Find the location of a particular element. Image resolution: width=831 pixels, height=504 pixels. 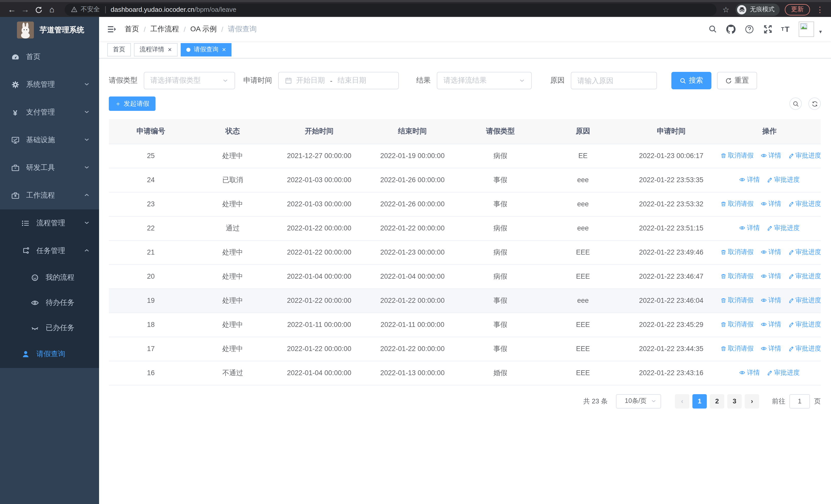

cell-status: 通过 is located at coordinates (233, 228).